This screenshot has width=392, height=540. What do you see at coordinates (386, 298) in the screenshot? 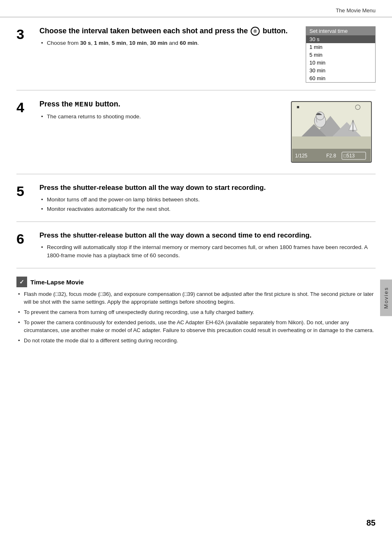
I see `side-tab: Movies` at bounding box center [386, 298].